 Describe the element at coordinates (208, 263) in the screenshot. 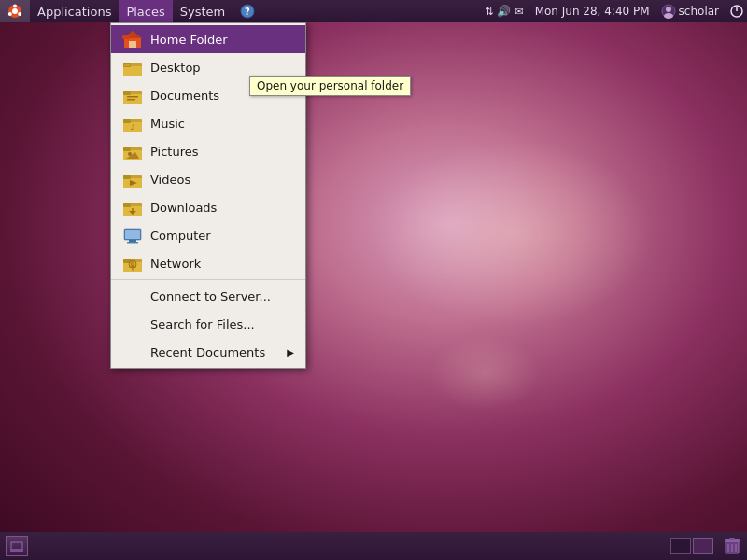

I see `menu-item-network: Network` at that location.